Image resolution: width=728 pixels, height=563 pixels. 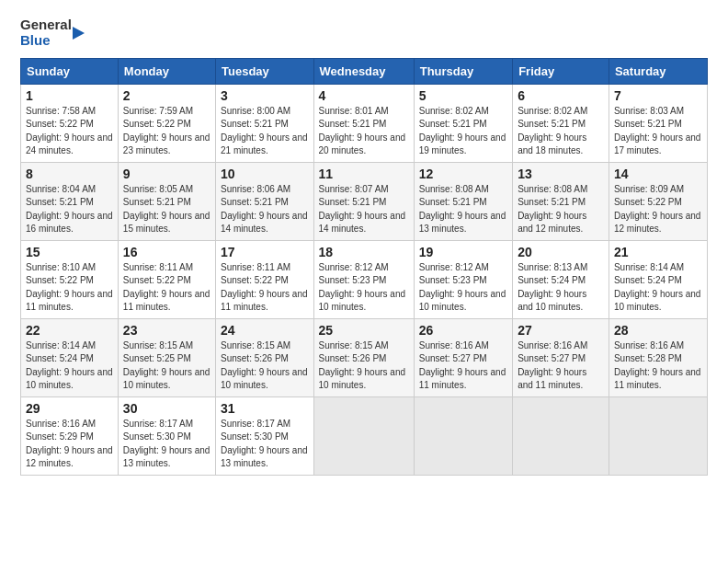 What do you see at coordinates (46, 40) in the screenshot?
I see `logo-blue: Blue` at bounding box center [46, 40].